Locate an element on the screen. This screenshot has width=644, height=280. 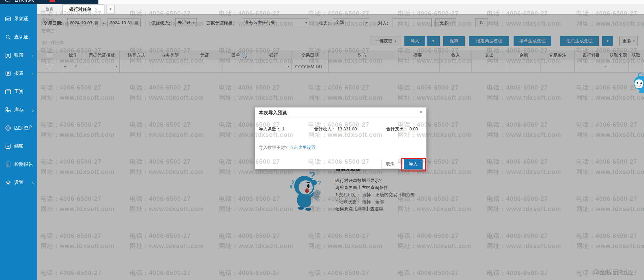
sidebar-item: 设置 › is located at coordinates (19, 183).